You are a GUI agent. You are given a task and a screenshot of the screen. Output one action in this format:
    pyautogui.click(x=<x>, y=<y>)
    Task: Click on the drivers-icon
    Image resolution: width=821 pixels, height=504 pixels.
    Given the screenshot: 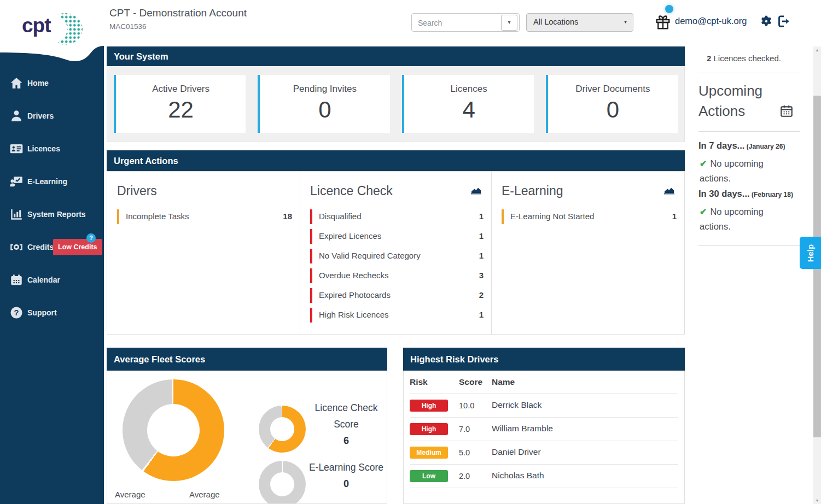 What is the action you would take?
    pyautogui.click(x=16, y=116)
    